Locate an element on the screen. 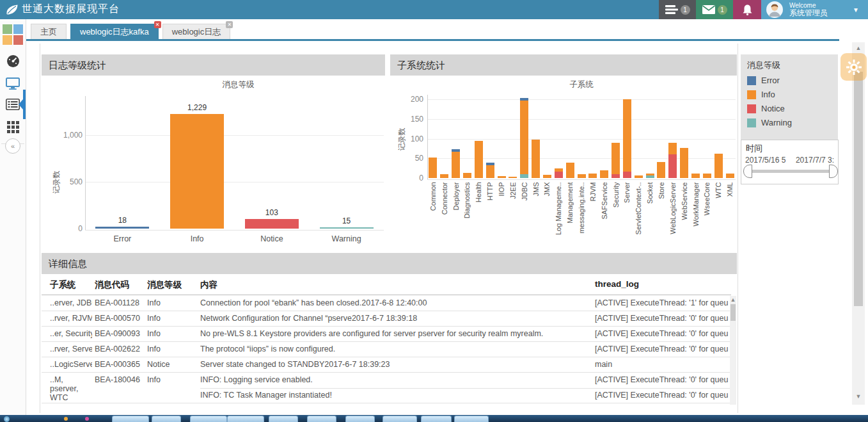 The height and width of the screenshot is (422, 868). table-header-3: 内容 is located at coordinates (209, 285).